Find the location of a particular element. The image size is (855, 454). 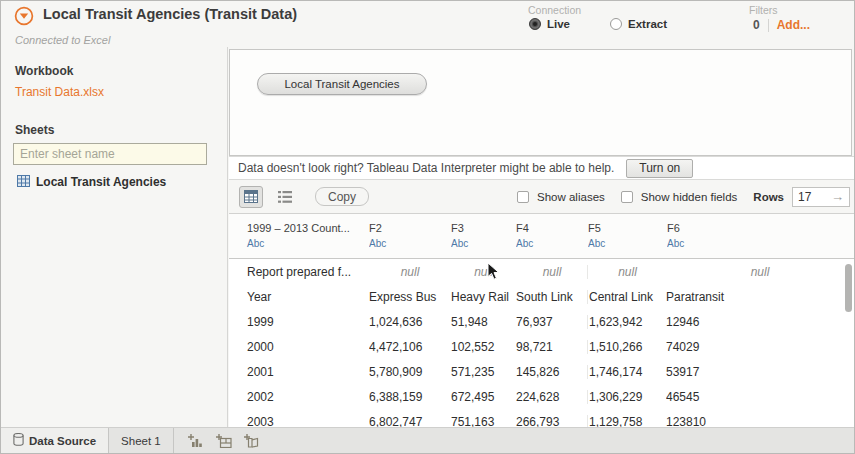

table-cell: 672,495 is located at coordinates (484, 397).